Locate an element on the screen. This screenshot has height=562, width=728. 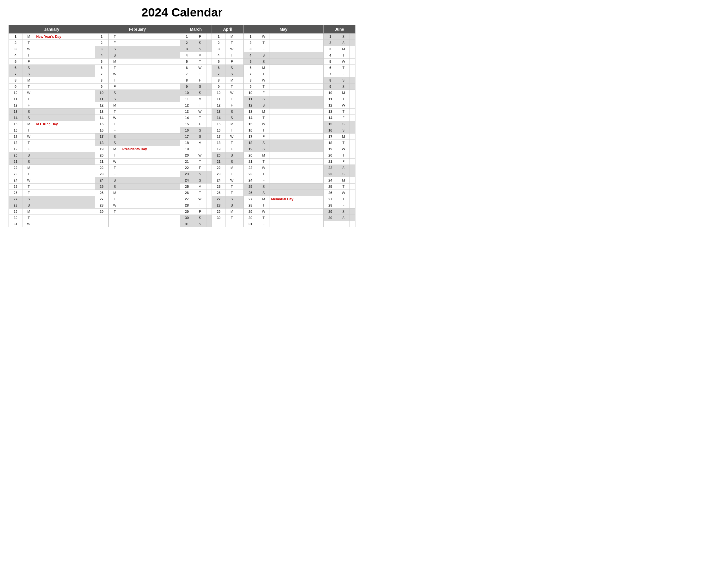
day-letter-may-12: S is located at coordinates (264, 105).